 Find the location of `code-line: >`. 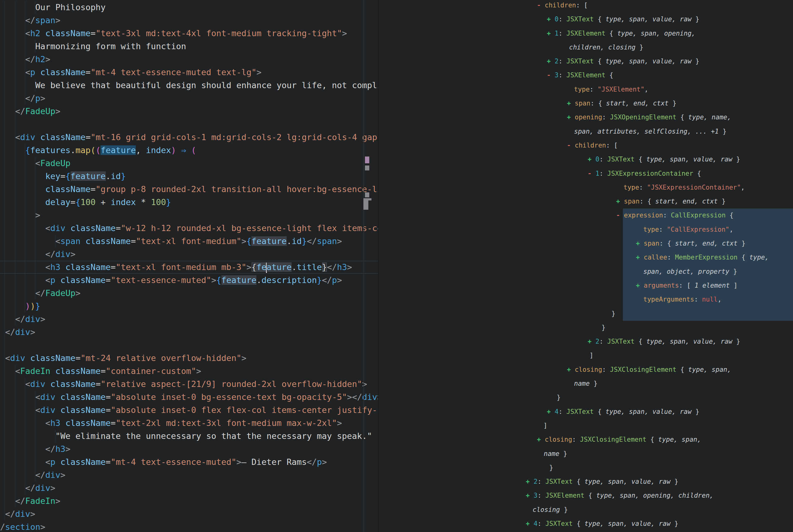

code-line: > is located at coordinates (189, 215).